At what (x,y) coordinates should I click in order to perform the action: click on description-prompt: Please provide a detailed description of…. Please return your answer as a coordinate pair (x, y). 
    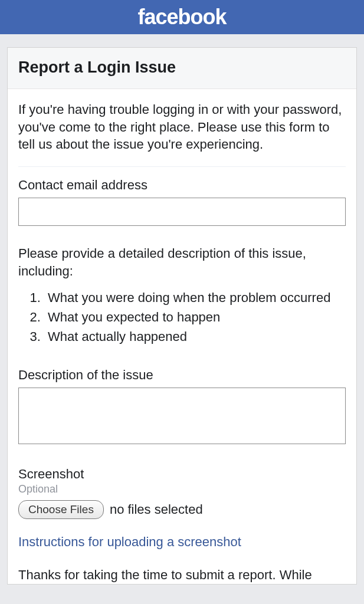
    Looking at the image, I should click on (182, 262).